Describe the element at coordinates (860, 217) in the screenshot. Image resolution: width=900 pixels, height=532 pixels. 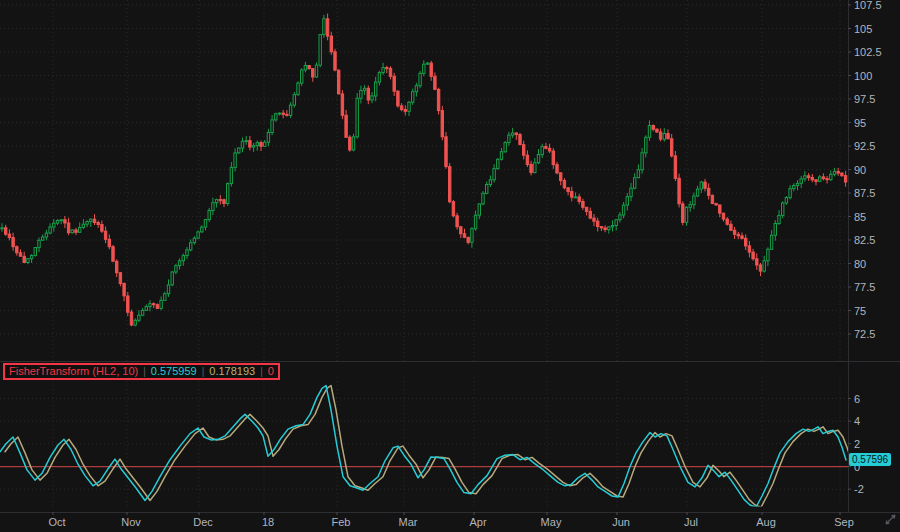
I see `price-tick-label: 85` at that location.